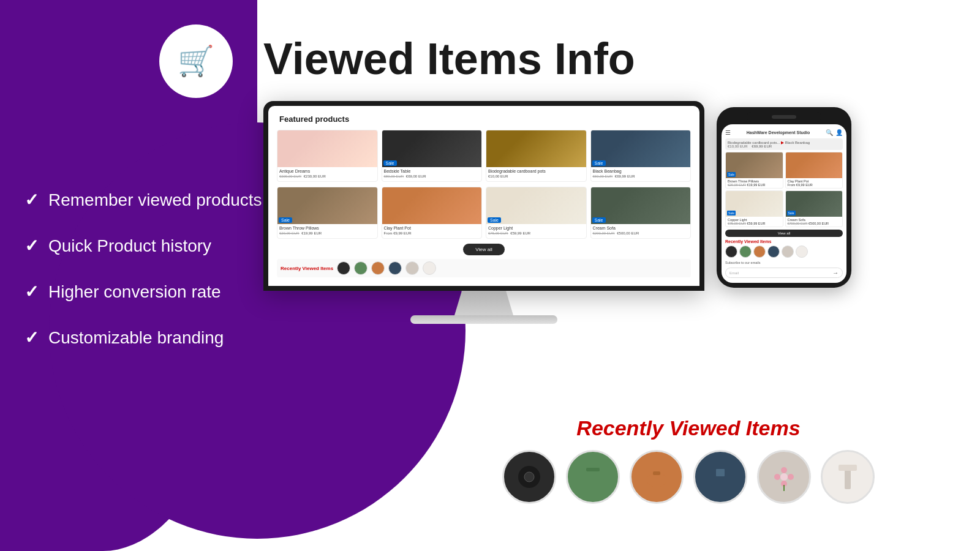 Image resolution: width=980 pixels, height=551 pixels. Describe the element at coordinates (641, 231) in the screenshot. I see `product-info-8: Cream Sofa €290,00 EUR €500,00 EUR` at that location.